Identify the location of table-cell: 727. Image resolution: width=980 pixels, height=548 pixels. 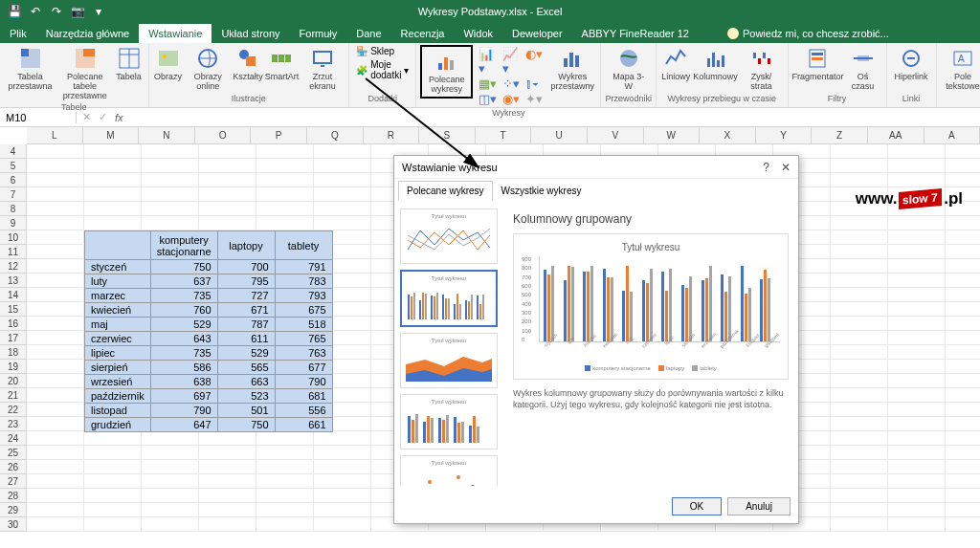
(246, 296).